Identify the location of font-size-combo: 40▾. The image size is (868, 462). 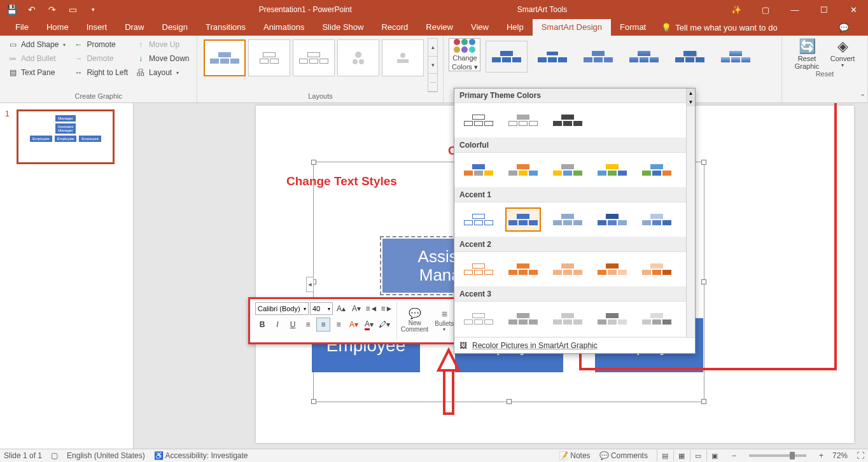
(321, 309).